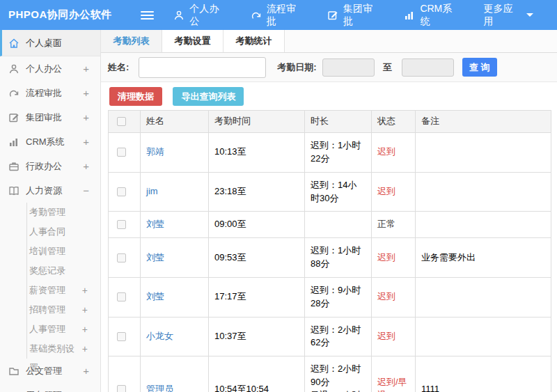 The image size is (557, 392). Describe the element at coordinates (354, 15) in the screenshot. I see `nav-group-approval: 集团审批` at that location.